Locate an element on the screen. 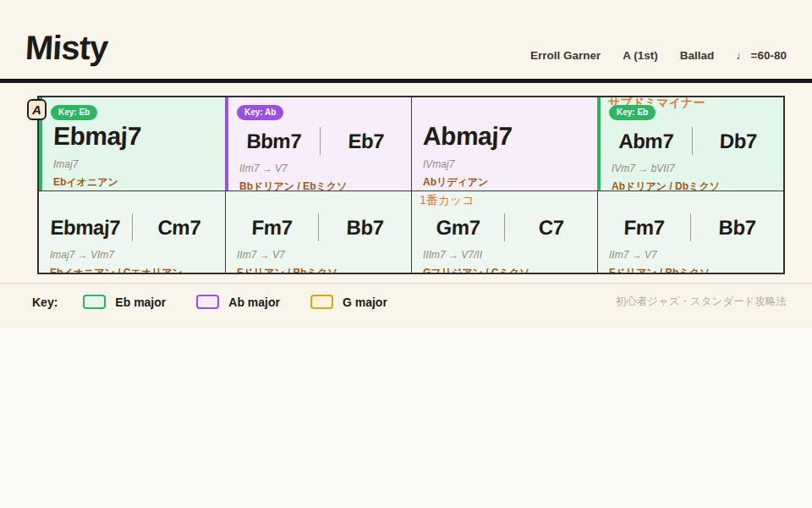 Image resolution: width=812 pixels, height=508 pixels. legend-item-ab-major: Ab major is located at coordinates (239, 301).